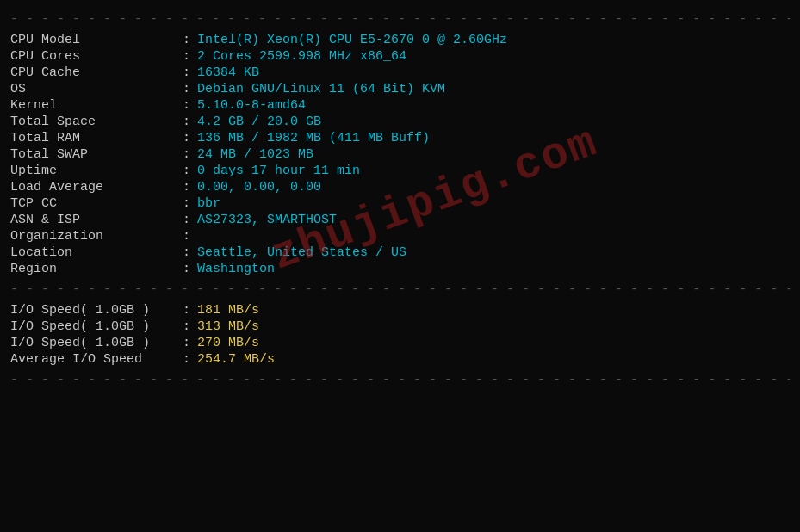 This screenshot has width=800, height=532. Describe the element at coordinates (400, 269) in the screenshot. I see `system-info-row: Region : Washington` at that location.